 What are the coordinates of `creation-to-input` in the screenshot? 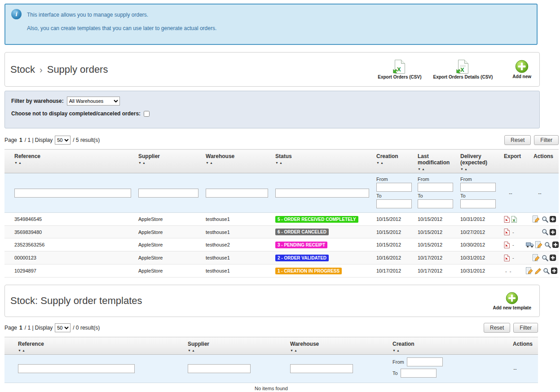 It's located at (394, 204).